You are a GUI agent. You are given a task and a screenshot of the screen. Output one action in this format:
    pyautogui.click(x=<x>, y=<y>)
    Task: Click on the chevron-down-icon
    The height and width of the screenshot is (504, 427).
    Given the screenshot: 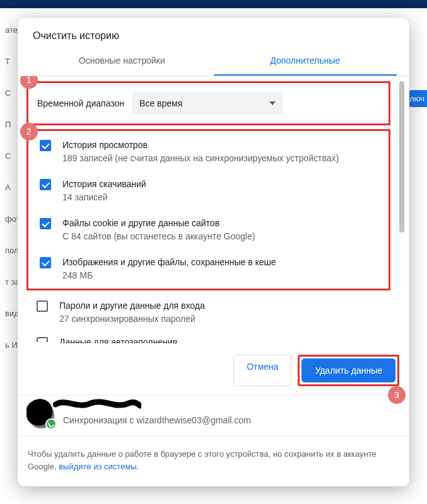 What is the action you would take?
    pyautogui.click(x=272, y=103)
    